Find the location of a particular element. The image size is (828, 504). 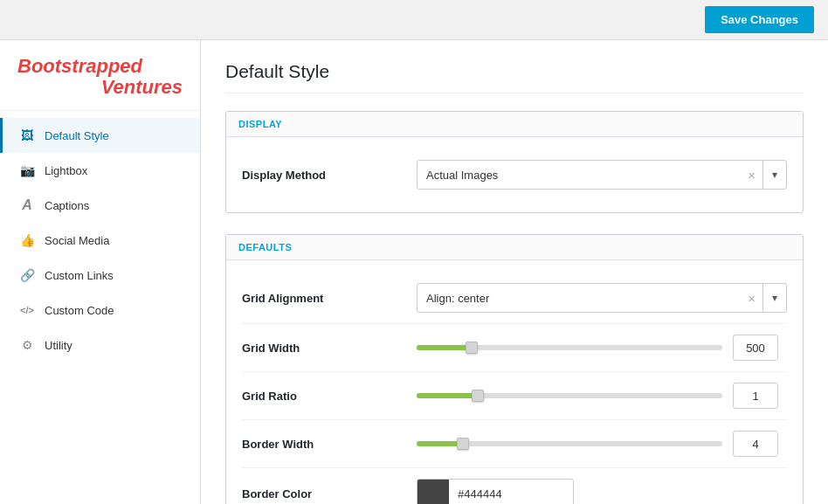

display-method-label: Display Method is located at coordinates (329, 175).